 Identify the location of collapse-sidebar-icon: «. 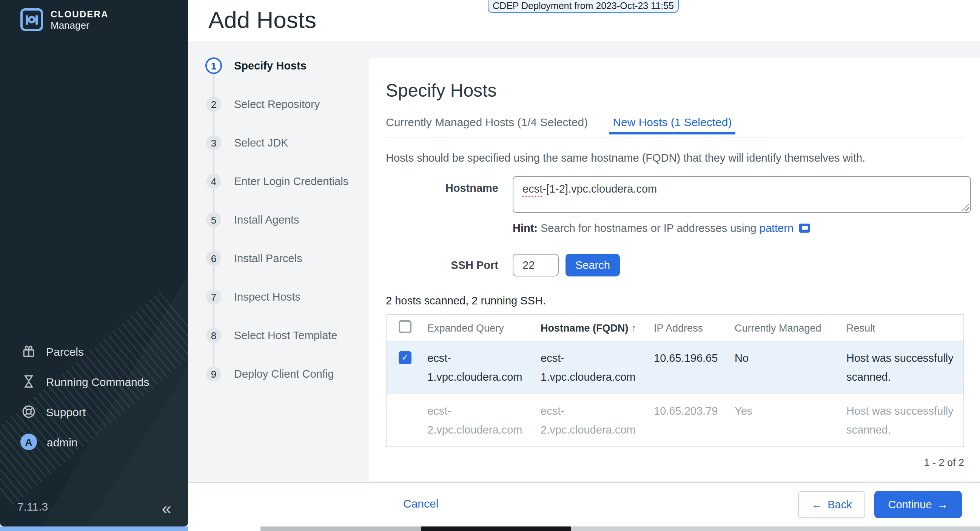
(167, 509).